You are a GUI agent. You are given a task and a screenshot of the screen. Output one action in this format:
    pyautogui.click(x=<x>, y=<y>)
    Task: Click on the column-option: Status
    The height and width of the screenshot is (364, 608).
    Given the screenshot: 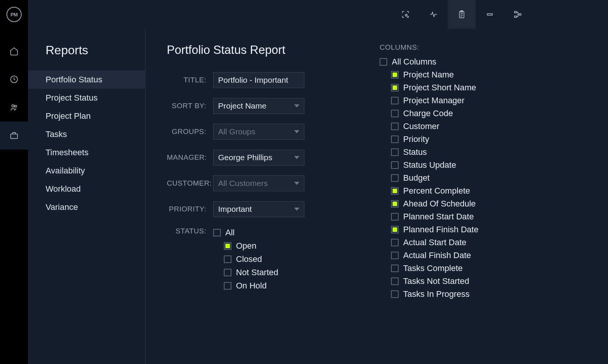 What is the action you would take?
    pyautogui.click(x=486, y=152)
    